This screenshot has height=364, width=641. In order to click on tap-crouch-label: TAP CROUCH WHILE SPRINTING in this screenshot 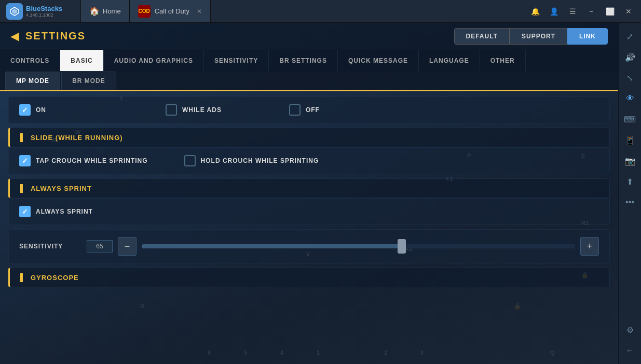, I will do `click(92, 161)`.